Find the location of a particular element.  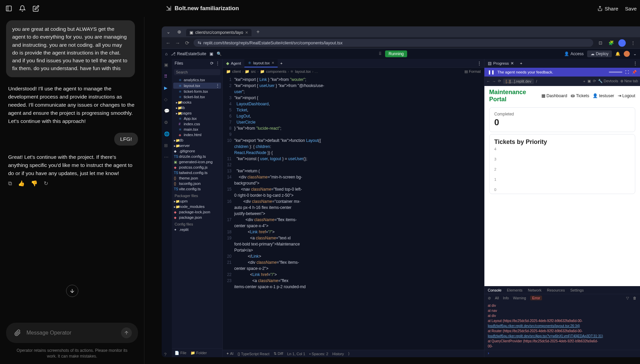

screenshot-icon: ▣ is located at coordinates (589, 81).